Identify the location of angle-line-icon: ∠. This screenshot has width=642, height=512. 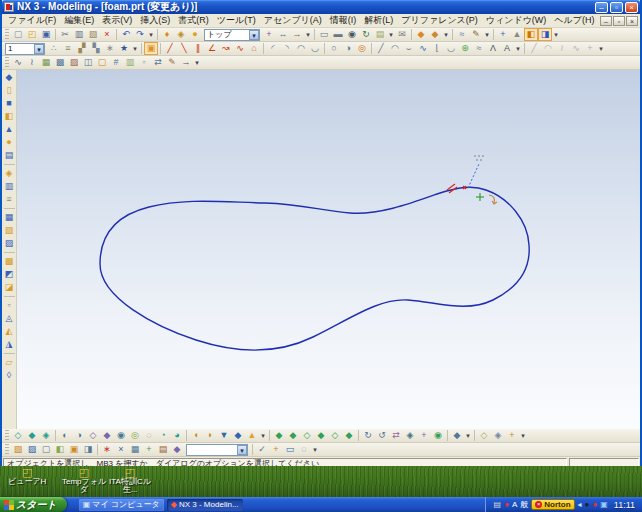
(212, 48).